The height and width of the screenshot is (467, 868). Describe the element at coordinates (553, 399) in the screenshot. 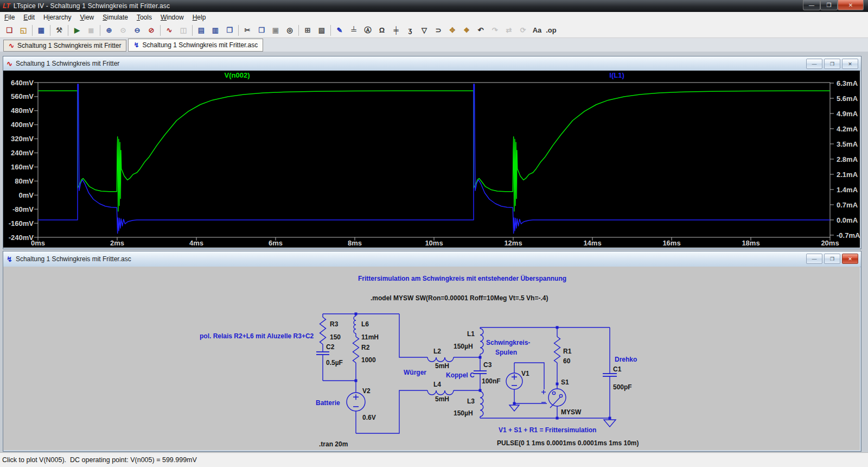

I see `component-S1` at that location.